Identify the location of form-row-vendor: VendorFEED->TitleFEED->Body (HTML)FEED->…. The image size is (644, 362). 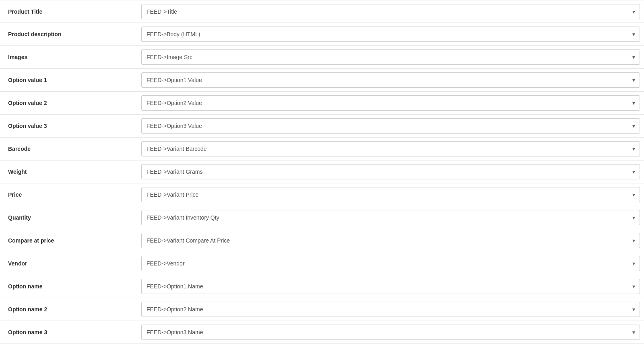
(322, 264).